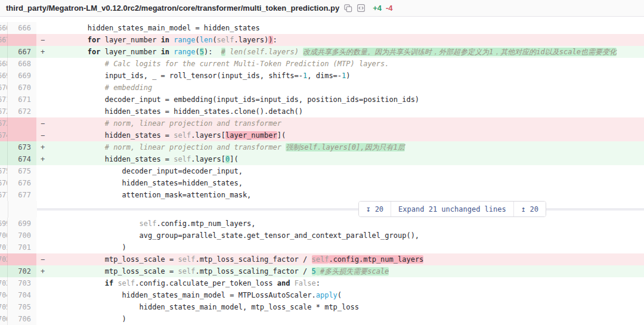 The height and width of the screenshot is (325, 644). I want to click on code-line: mtp_loss_scale = self.mtp_loss_scaling_f…, so click(348, 259).